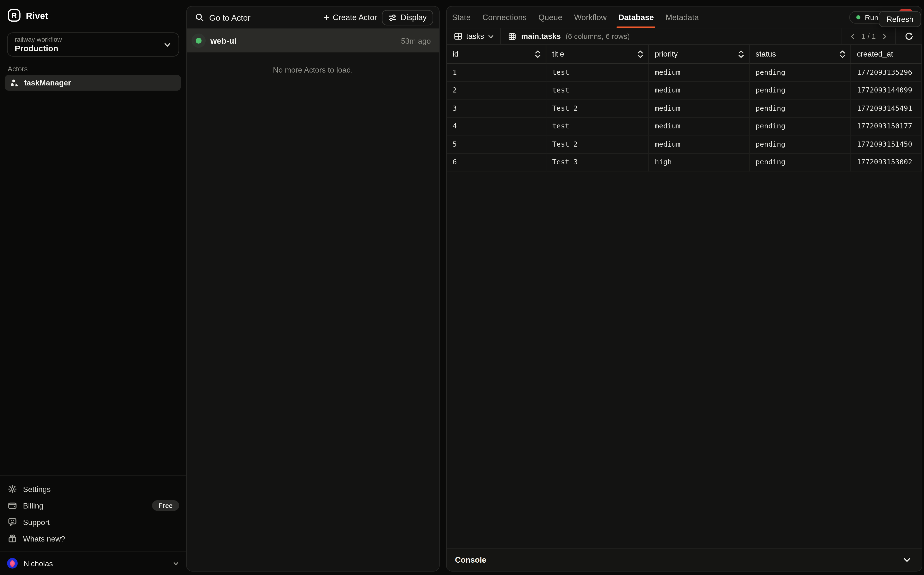 This screenshot has height=575, width=924. I want to click on footer-items: SettingsBillingFreeSupportWhats new?, so click(93, 514).